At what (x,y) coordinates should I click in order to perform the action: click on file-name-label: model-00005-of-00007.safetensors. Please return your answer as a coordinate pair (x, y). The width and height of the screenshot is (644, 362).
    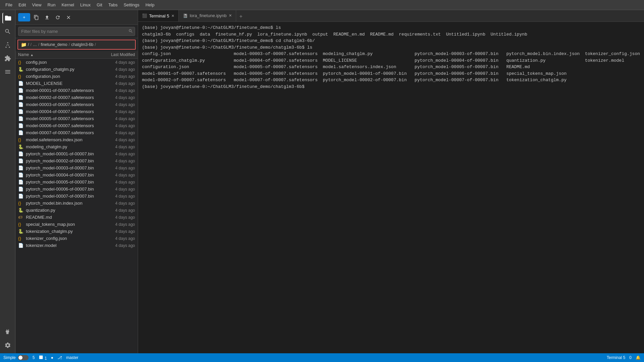
    Looking at the image, I should click on (62, 119).